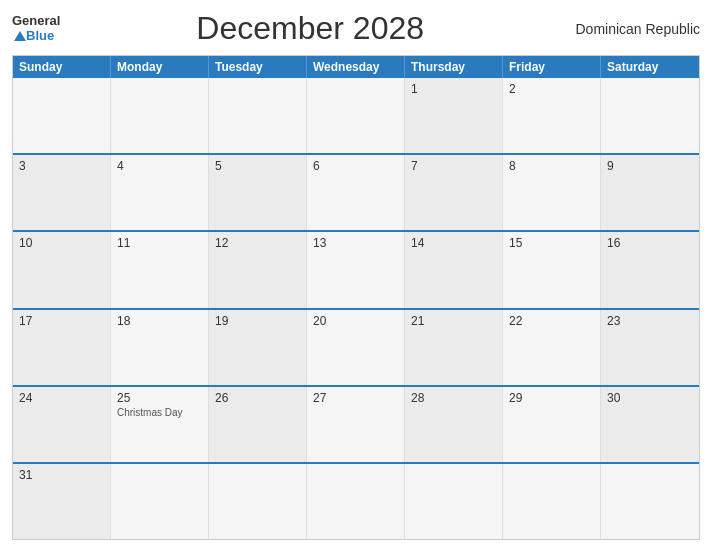  I want to click on day-headers-row: Sunday Monday Tuesday Wednesday Thursday…, so click(356, 67).